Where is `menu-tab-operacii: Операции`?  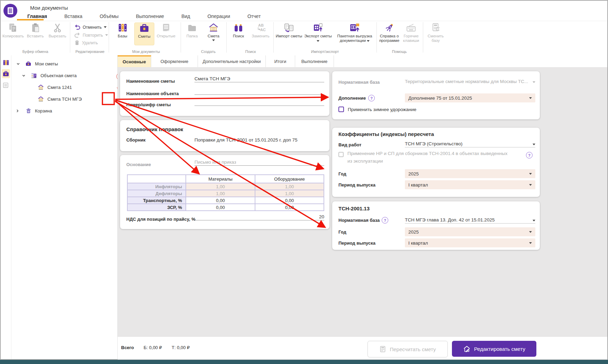 menu-tab-operacii: Операции is located at coordinates (219, 16).